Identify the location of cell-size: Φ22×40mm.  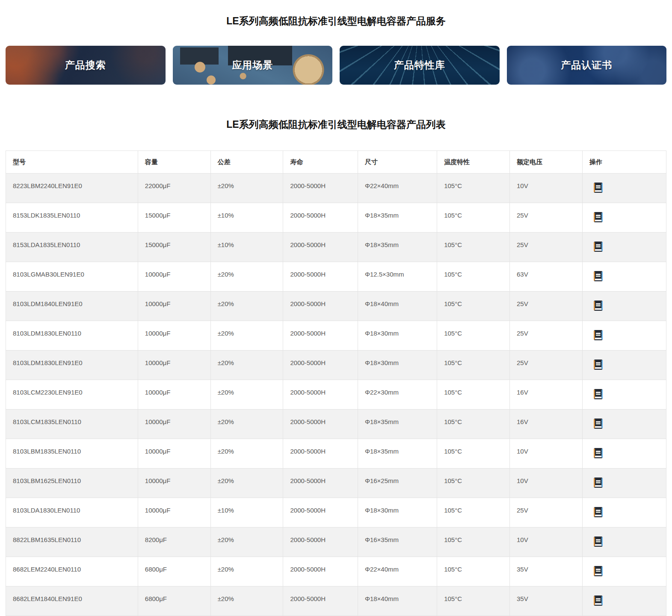
(397, 188).